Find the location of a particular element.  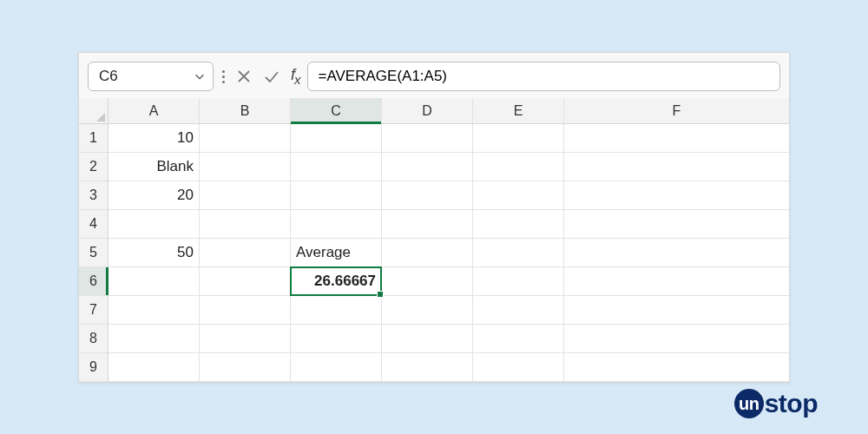

col-header-B: B is located at coordinates (245, 111).